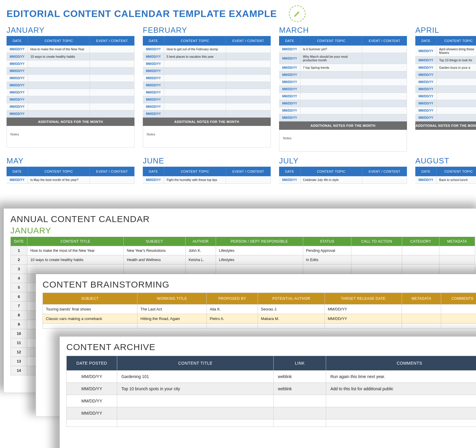 The height and width of the screenshot is (448, 476). Describe the element at coordinates (232, 309) in the screenshot. I see `cell: Aila K.` at that location.